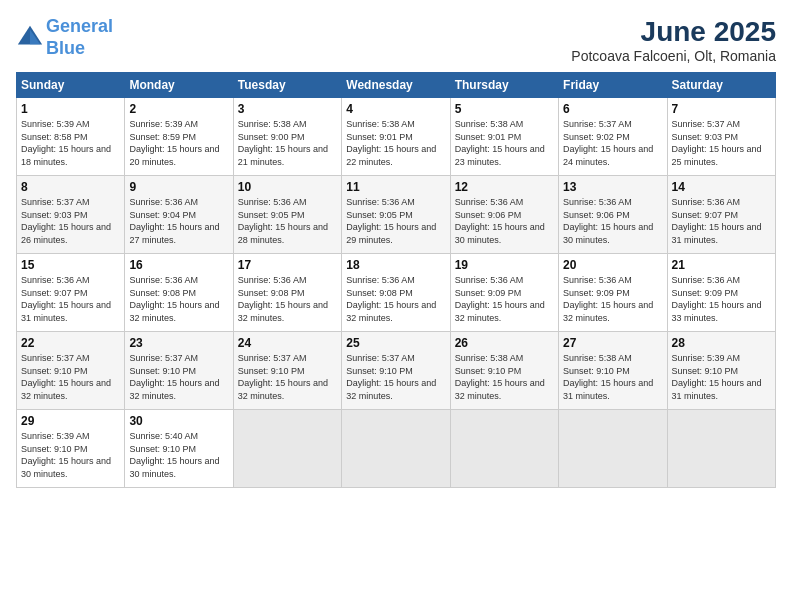 The height and width of the screenshot is (612, 792). Describe the element at coordinates (288, 265) in the screenshot. I see `day-number: 17` at that location.